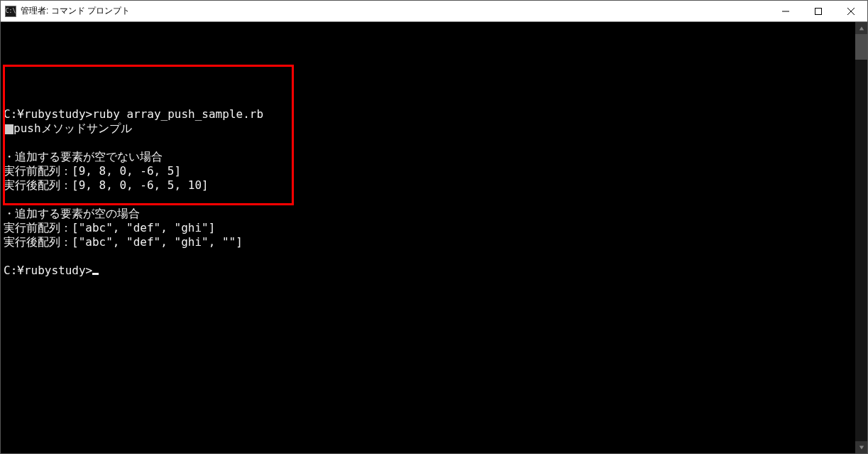 The image size is (868, 454). I want to click on chevron-up-icon, so click(862, 28).